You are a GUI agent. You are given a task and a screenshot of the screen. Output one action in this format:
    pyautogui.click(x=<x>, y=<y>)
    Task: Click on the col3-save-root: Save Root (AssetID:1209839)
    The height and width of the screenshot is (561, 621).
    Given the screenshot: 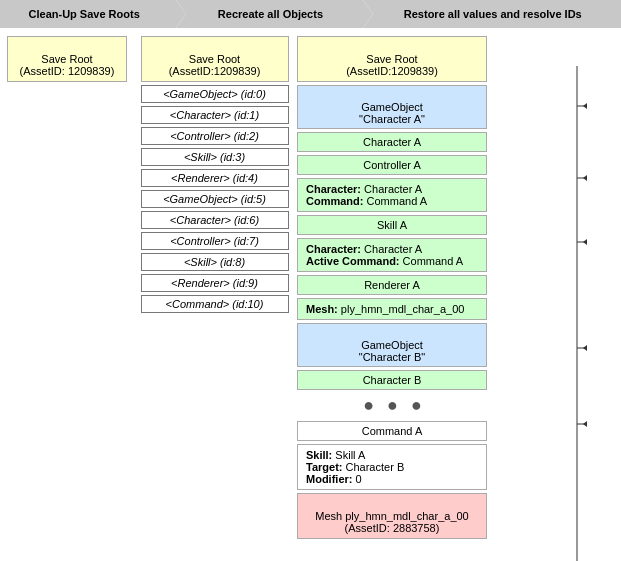 What is the action you would take?
    pyautogui.click(x=392, y=59)
    